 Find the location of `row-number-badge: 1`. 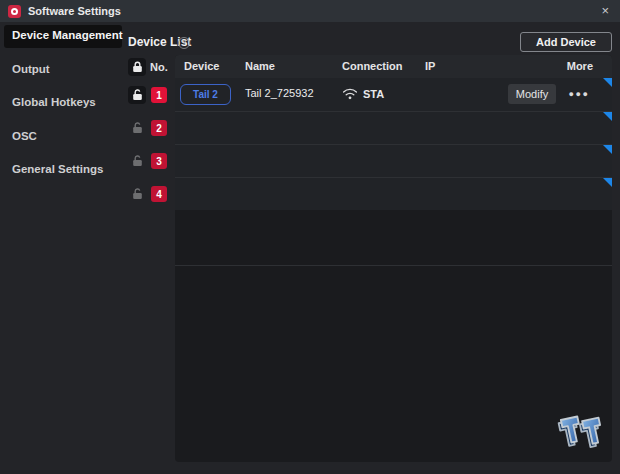

row-number-badge: 1 is located at coordinates (159, 95).